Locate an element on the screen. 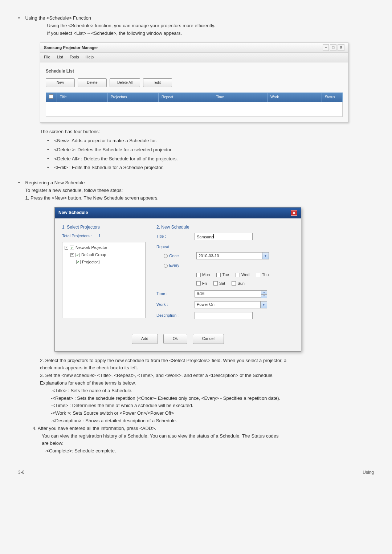  term-item: -<Repeat> : Sets the schedule repetition… is located at coordinates (212, 398).